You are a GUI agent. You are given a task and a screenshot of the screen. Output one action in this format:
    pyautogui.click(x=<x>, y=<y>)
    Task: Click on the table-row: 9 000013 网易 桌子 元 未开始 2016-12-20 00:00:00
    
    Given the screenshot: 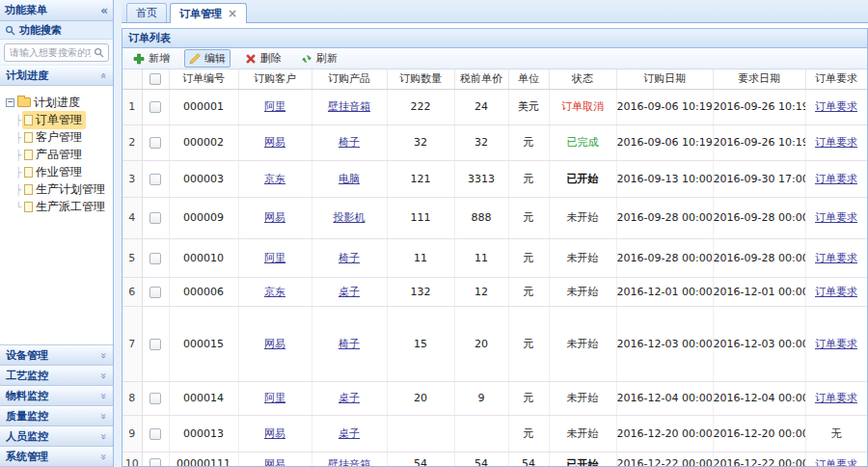 What is the action you would take?
    pyautogui.click(x=495, y=433)
    